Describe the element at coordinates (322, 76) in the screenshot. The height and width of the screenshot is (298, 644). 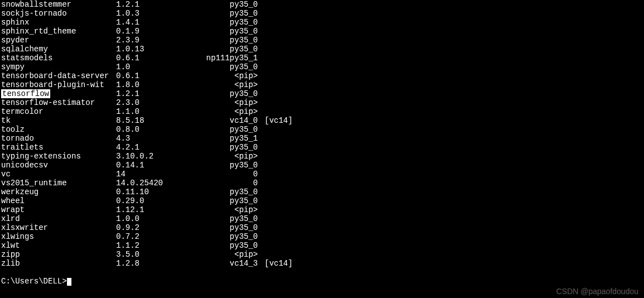
I see `package-row: tensorboard-data-server0.6.1<pip>` at that location.